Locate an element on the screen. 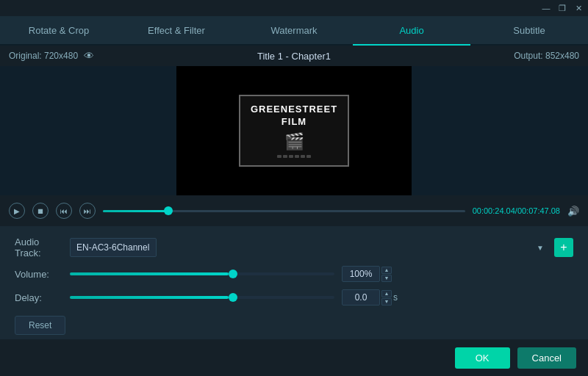 The width and height of the screenshot is (588, 376). volume-down-button: ▼ is located at coordinates (387, 278).